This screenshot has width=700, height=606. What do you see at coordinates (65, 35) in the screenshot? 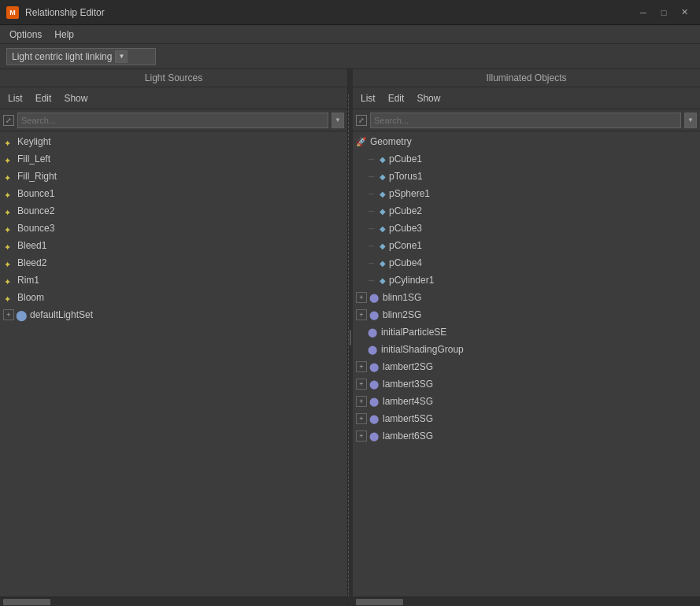
I see `menu-help: Help` at bounding box center [65, 35].